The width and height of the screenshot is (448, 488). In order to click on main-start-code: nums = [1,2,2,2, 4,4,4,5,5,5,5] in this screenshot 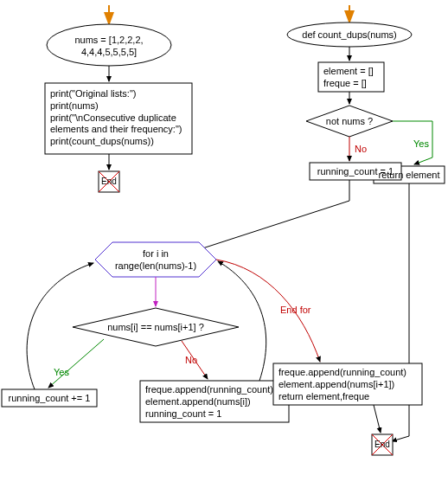, I will do `click(109, 47)`.